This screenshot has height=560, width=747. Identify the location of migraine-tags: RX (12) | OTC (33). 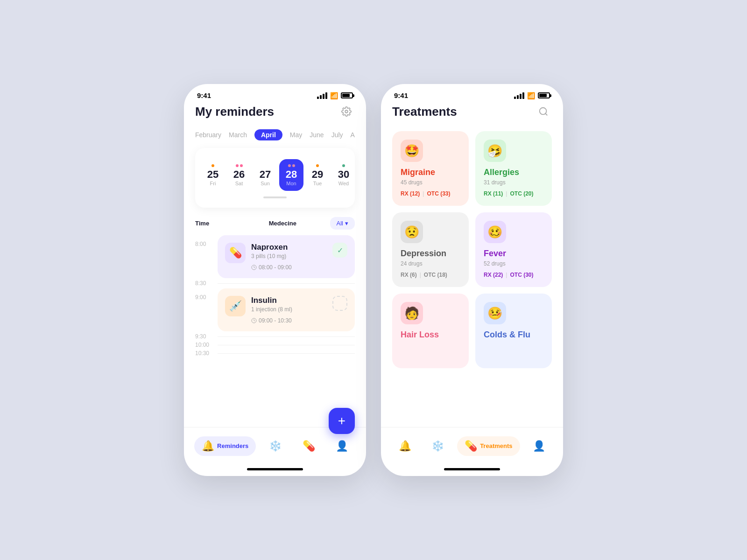
(430, 194).